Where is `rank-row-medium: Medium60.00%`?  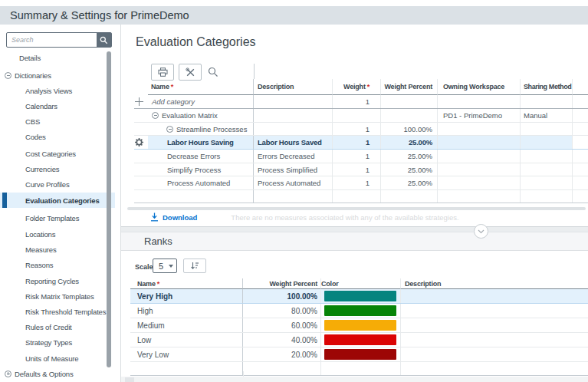 rank-row-medium: Medium60.00% is located at coordinates (359, 325).